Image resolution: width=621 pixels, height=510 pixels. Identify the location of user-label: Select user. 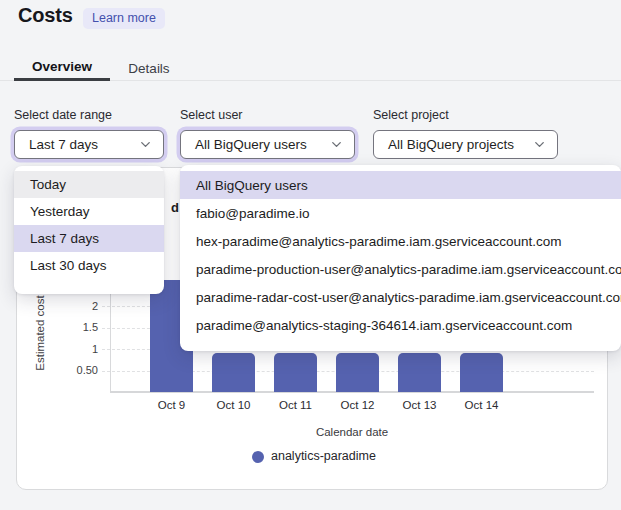
(212, 115).